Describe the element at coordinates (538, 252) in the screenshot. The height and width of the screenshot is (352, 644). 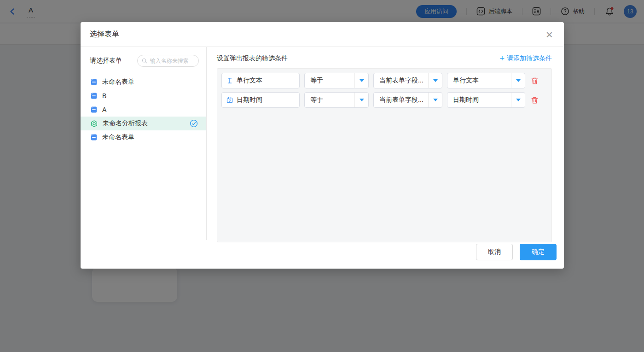
I see `confirm-button: 确定` at that location.